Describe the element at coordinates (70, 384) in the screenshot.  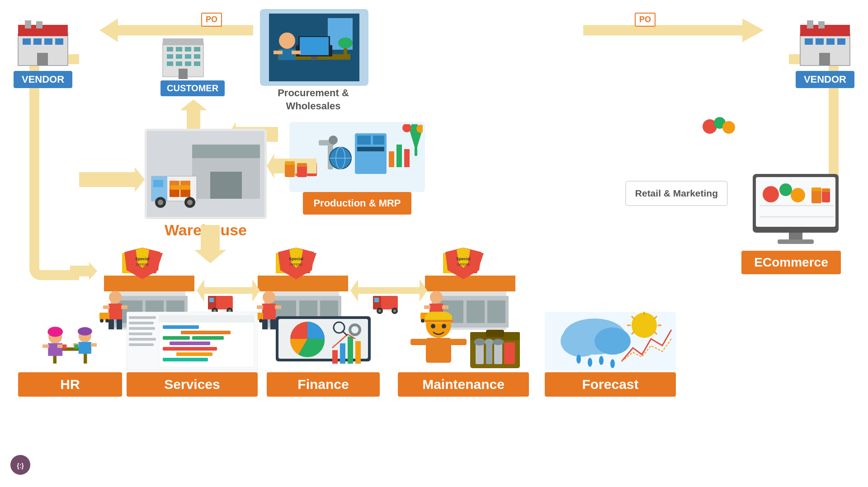
I see `hr-label: HR` at that location.